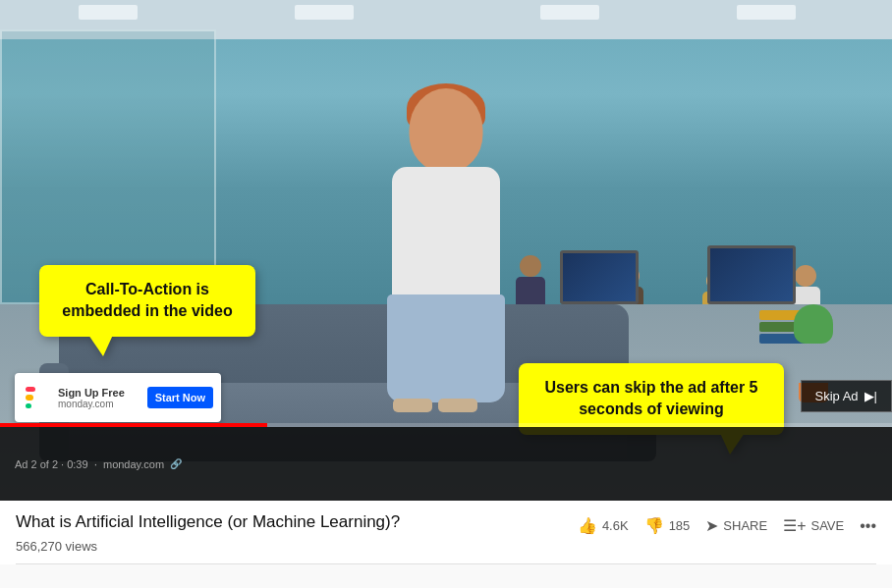  What do you see at coordinates (208, 522) in the screenshot?
I see `video-title: What is Artificial Intelligence (or Mach…` at bounding box center [208, 522].